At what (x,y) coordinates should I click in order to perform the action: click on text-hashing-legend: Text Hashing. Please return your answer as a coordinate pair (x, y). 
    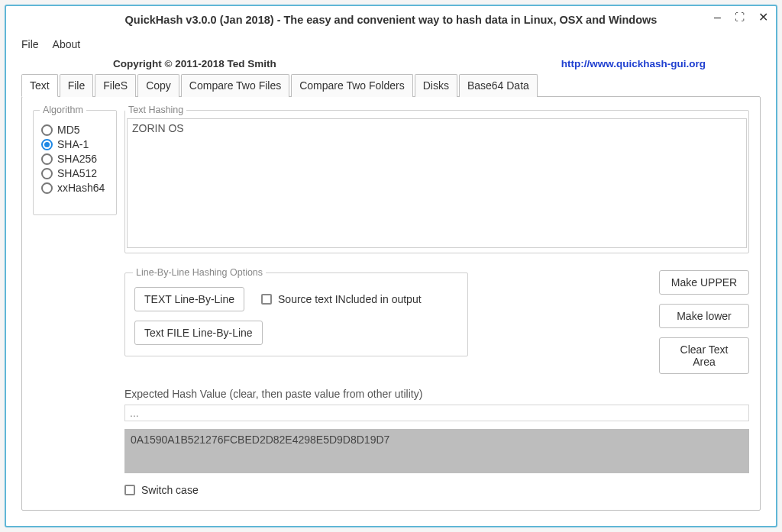
    Looking at the image, I should click on (156, 110).